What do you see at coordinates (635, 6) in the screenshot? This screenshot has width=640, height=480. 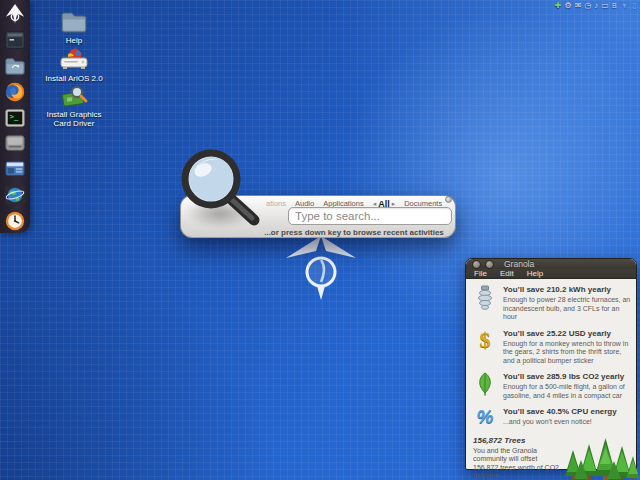 I see `power-icon: ▯` at bounding box center [635, 6].